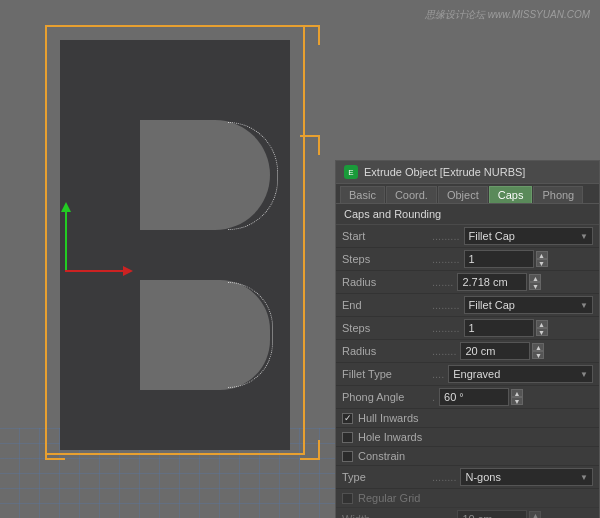  What do you see at coordinates (508, 15) in the screenshot?
I see `watermark: 思缘设计论坛 www.MISSYUAN.COM` at bounding box center [508, 15].